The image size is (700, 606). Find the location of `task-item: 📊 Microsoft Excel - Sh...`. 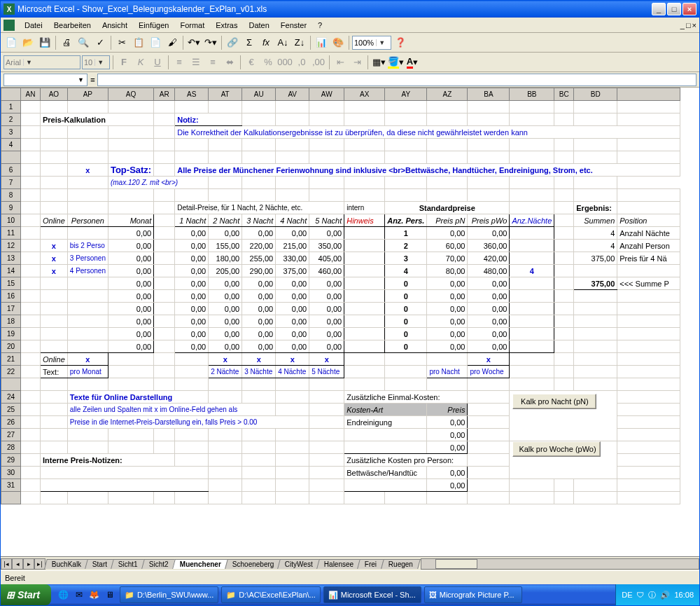

task-item: 📊 Microsoft Excel - Sh... is located at coordinates (372, 595).